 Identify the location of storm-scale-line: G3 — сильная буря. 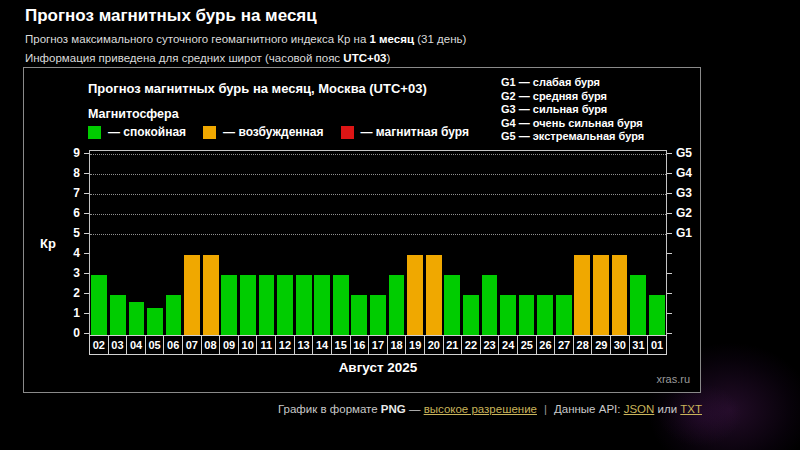
(572, 110).